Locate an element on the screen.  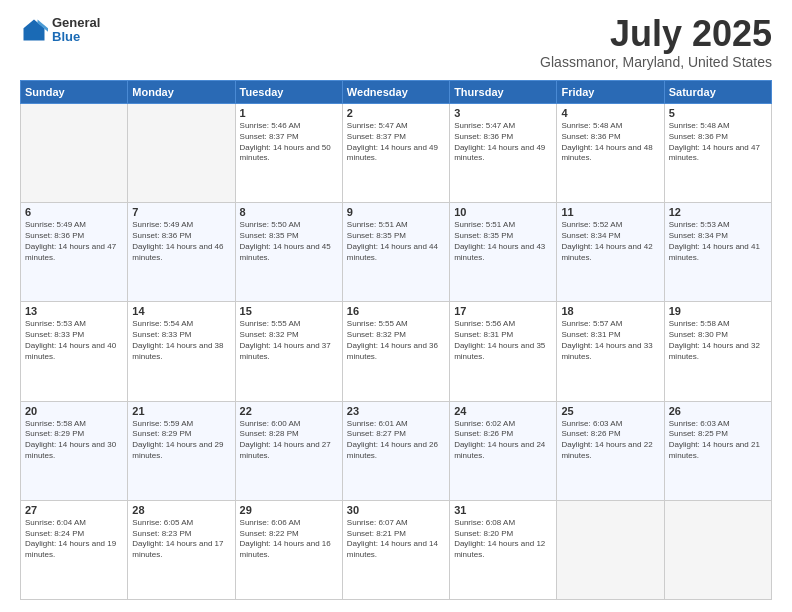
day-cell: 14Sunrise: 5:54 AMSunset: 8:33 PMDayligh… is located at coordinates (182, 352).